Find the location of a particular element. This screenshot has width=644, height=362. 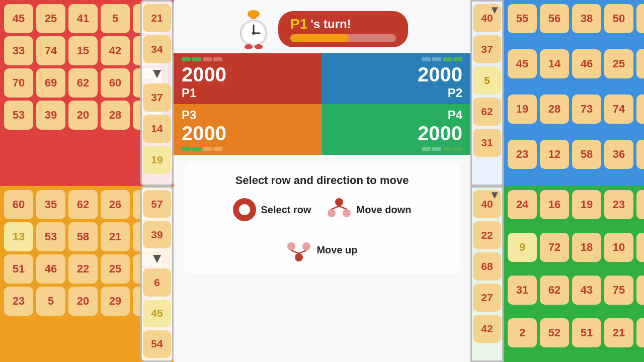

selected-column-blue: ▼ 40 37 5 62 31 is located at coordinates (487, 93).